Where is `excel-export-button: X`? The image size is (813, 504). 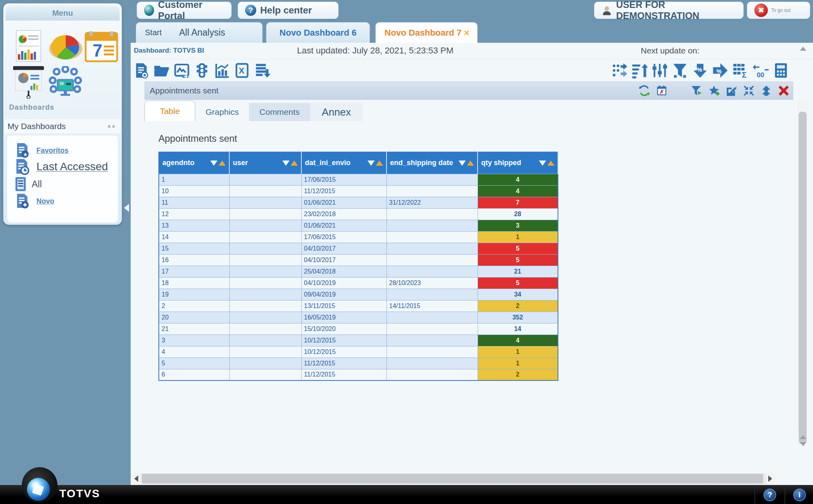
excel-export-button: X is located at coordinates (242, 70).